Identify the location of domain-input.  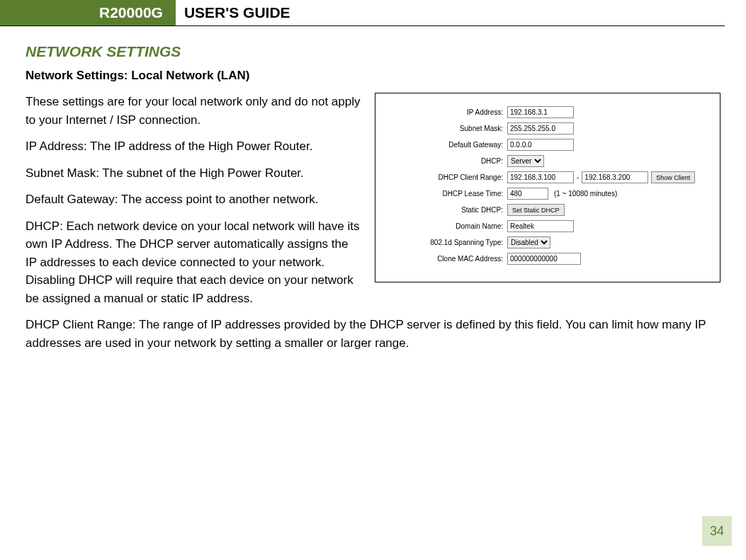
(541, 227).